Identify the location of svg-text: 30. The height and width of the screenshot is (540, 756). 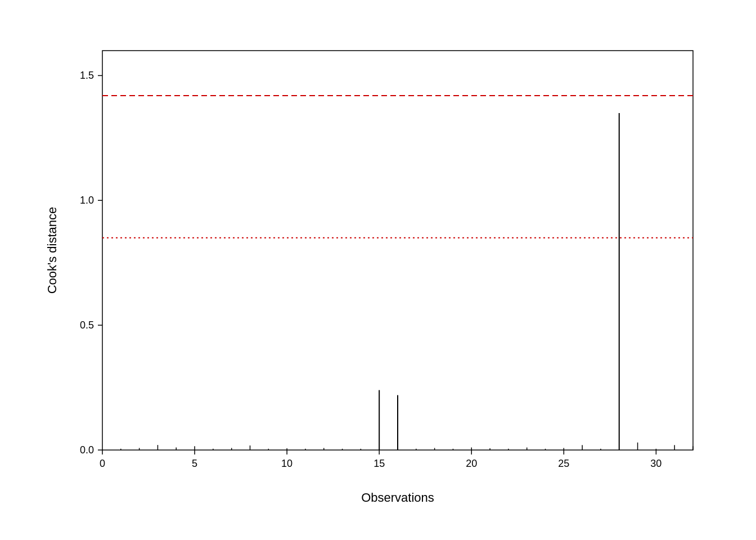
(656, 464).